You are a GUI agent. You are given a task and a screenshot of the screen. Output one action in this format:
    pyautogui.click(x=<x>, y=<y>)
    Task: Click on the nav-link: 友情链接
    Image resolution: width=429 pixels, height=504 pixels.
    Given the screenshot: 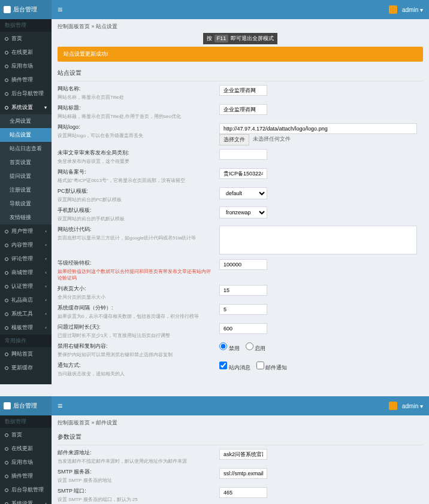 What is the action you would take?
    pyautogui.click(x=26, y=218)
    